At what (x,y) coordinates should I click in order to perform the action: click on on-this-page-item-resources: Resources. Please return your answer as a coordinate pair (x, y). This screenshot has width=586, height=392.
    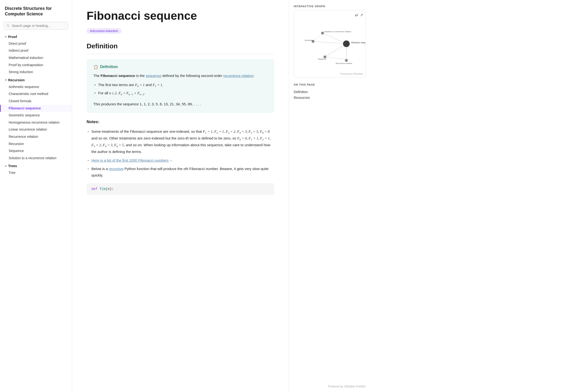
    Looking at the image, I should click on (330, 98).